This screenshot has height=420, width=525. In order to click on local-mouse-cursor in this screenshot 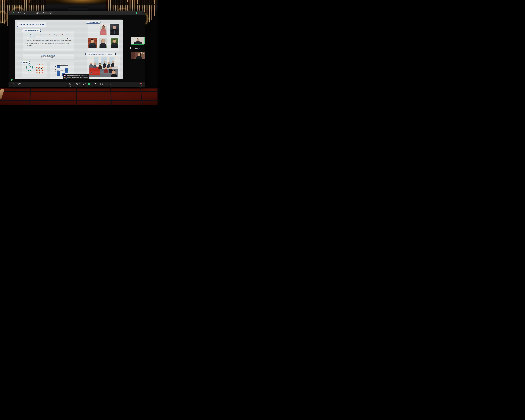, I will do `click(91, 73)`.